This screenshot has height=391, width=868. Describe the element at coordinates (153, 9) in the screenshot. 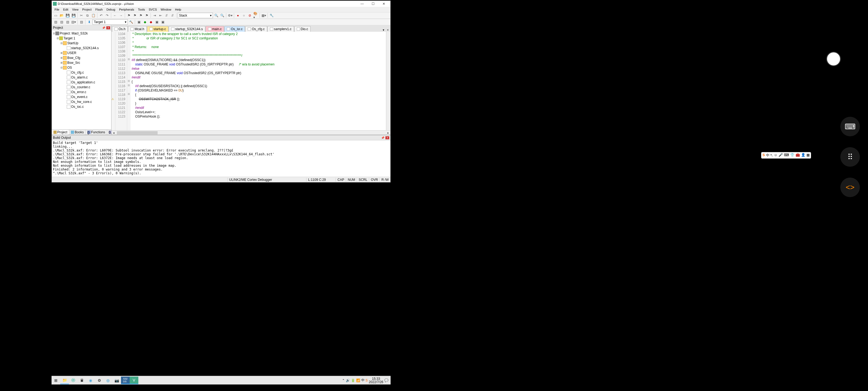

I see `menu-svcs: SVCS` at that location.